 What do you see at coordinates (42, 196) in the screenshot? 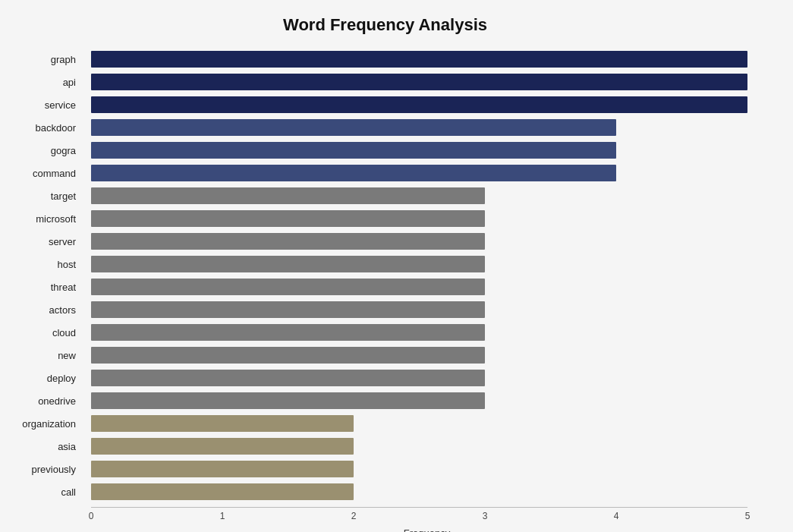
I see `bar-label: target` at bounding box center [42, 196].